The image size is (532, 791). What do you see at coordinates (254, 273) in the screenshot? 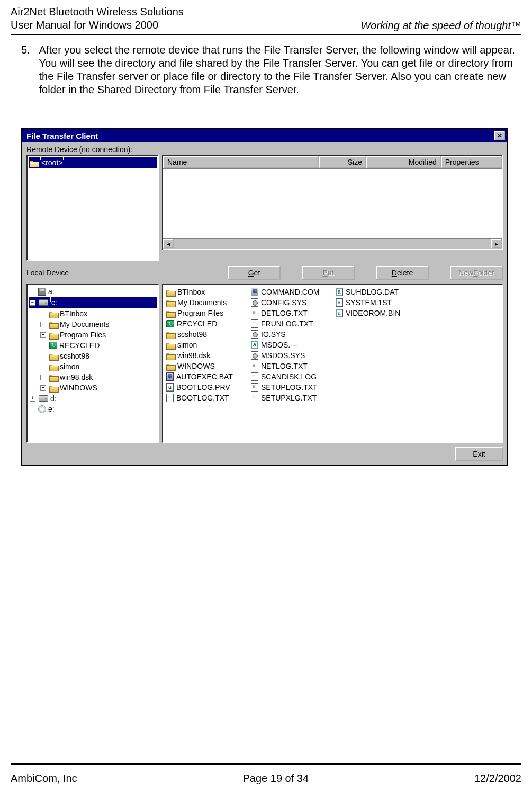
I see `get-button: Get` at bounding box center [254, 273].